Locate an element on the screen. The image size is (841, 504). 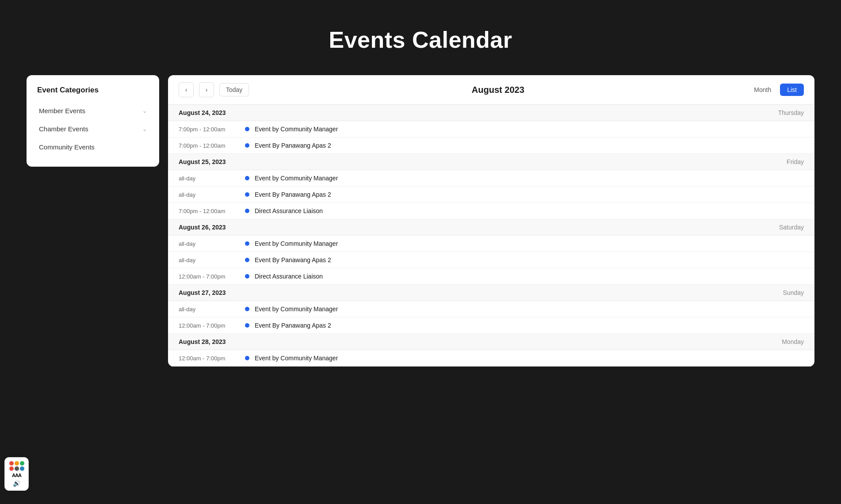
calendar-month-title: August 2023 is located at coordinates (498, 90).